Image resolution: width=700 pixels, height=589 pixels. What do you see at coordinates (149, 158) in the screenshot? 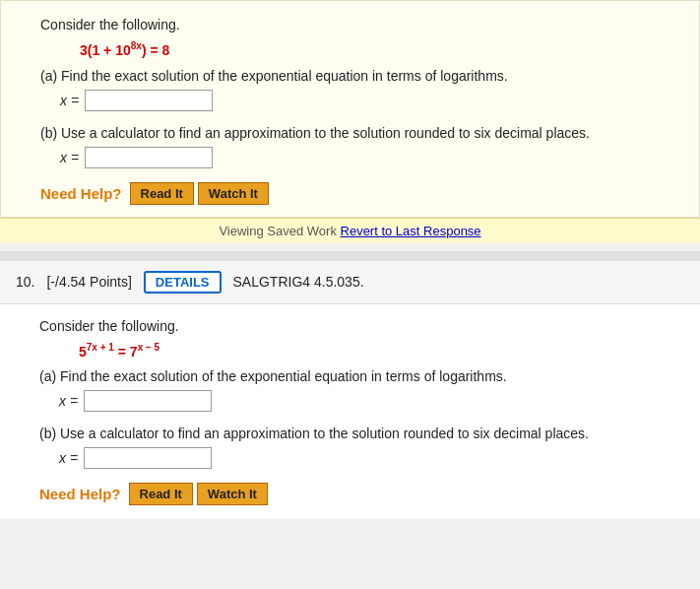
I see `answer-input-9b` at bounding box center [149, 158].